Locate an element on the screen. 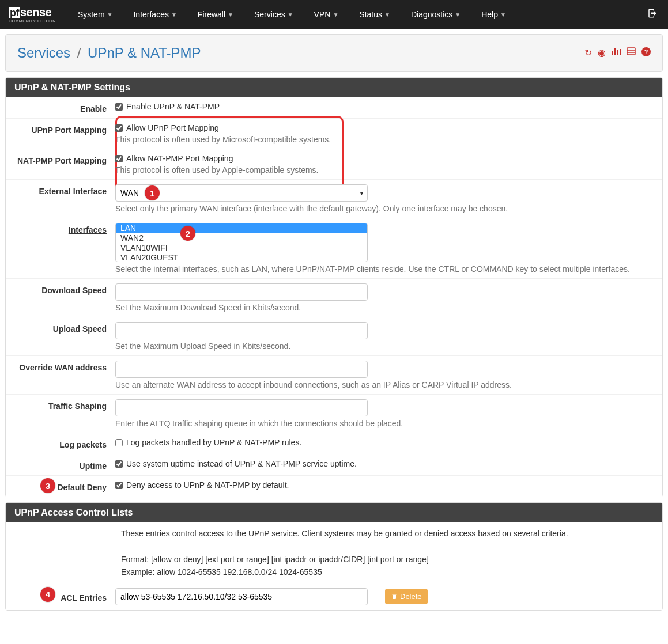 Image resolution: width=668 pixels, height=644 pixels. stop-service-icon: ◉ is located at coordinates (602, 53).